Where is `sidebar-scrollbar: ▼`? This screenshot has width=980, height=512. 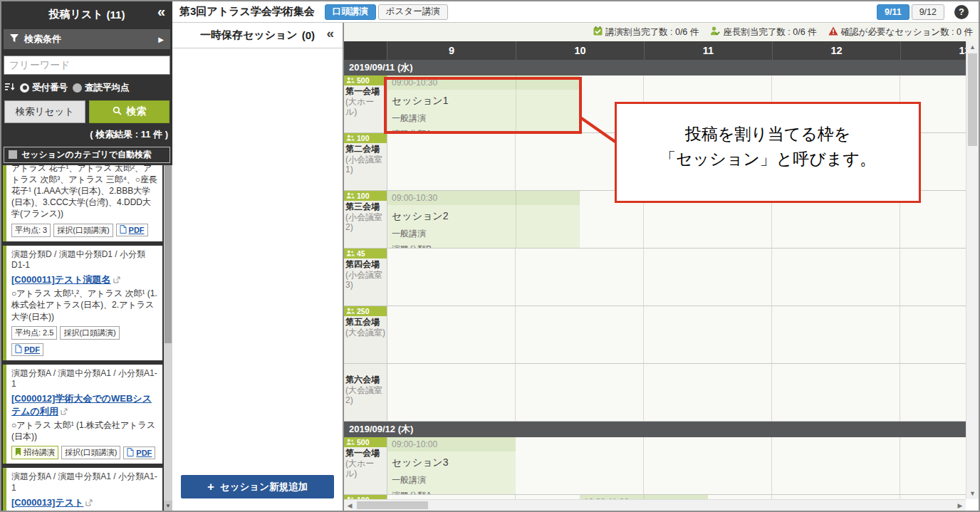
sidebar-scrollbar: ▼ is located at coordinates (168, 338).